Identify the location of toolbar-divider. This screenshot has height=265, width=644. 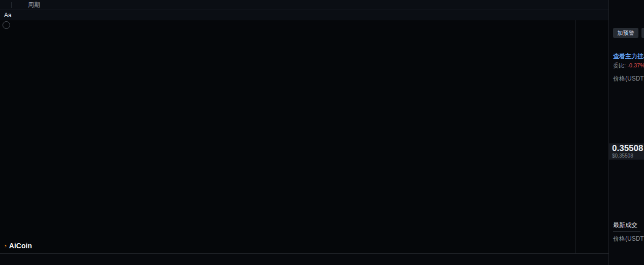
(11, 5).